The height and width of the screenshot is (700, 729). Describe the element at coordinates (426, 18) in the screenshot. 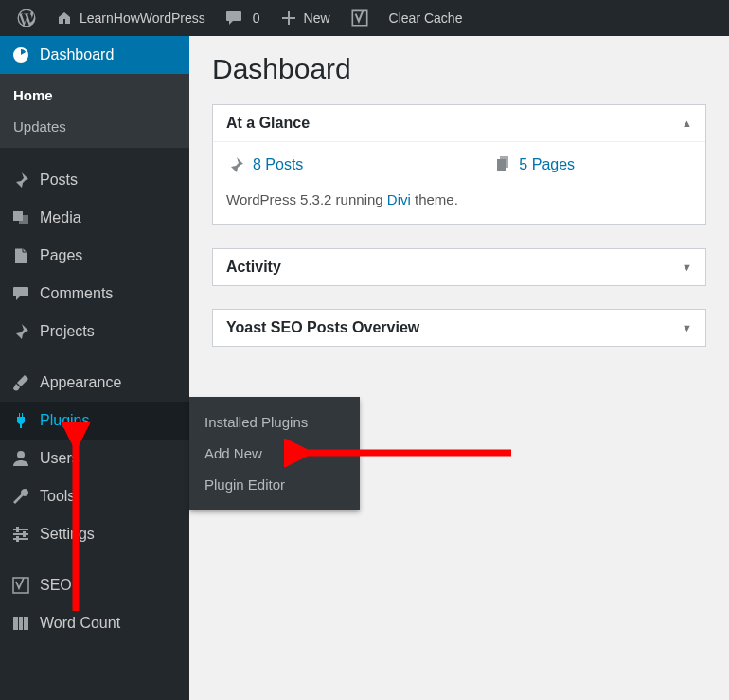

I see `clear-cache-label: Clear Cache` at that location.